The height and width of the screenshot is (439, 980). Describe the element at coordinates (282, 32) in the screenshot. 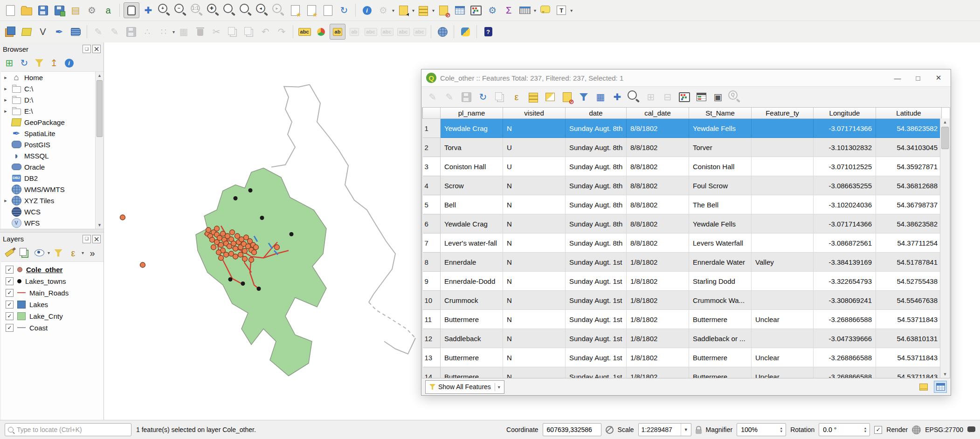

I see `redo-button: ↷` at that location.